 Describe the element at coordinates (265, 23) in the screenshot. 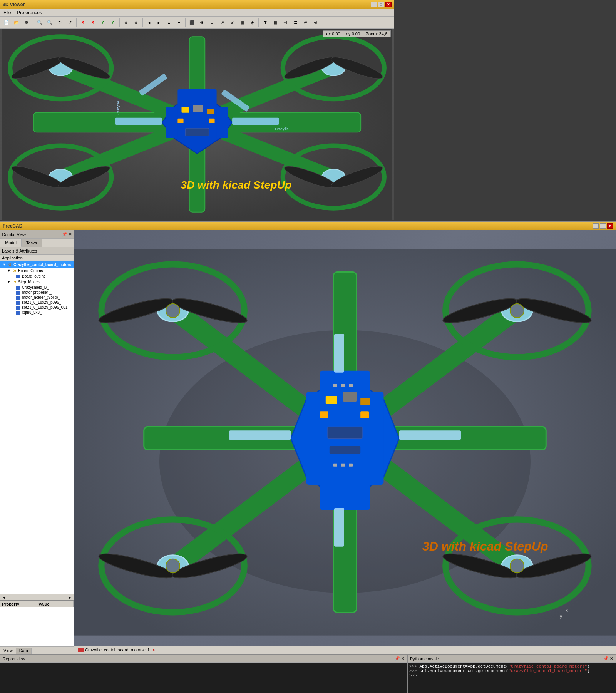

I see `toolbar-btn-text: T` at that location.